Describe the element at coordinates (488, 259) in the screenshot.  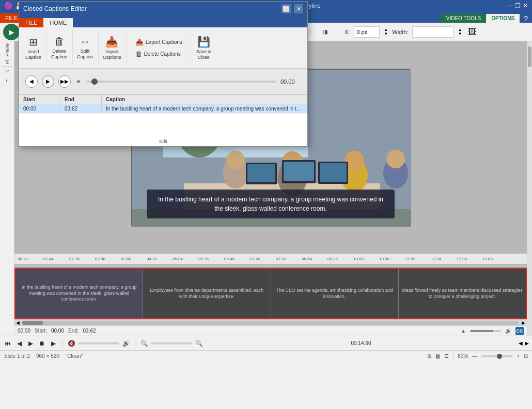
I see `tick-18: 13.68` at that location.